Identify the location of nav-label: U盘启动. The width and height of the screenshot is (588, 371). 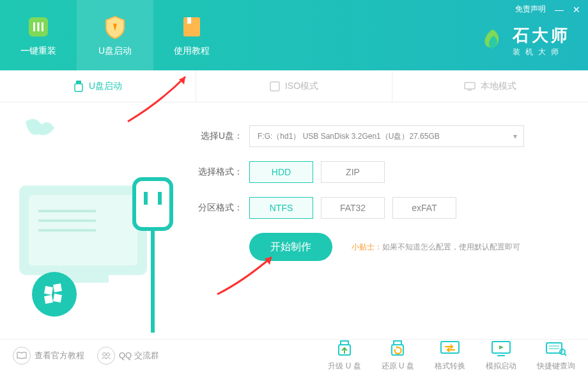
(115, 51).